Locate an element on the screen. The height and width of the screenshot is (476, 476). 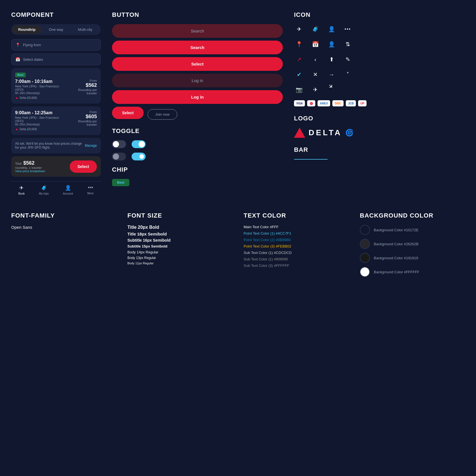
chevron-left-icon: ‹ is located at coordinates (315, 59).